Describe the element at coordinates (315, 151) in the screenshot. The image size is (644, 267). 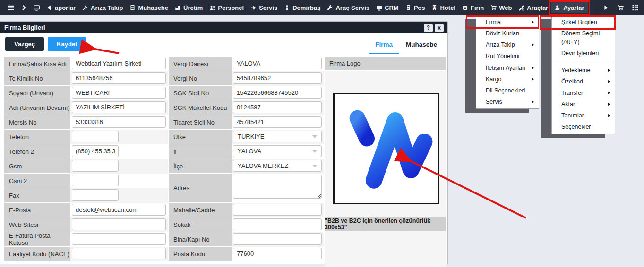
I see `chevron-down-icon` at that location.